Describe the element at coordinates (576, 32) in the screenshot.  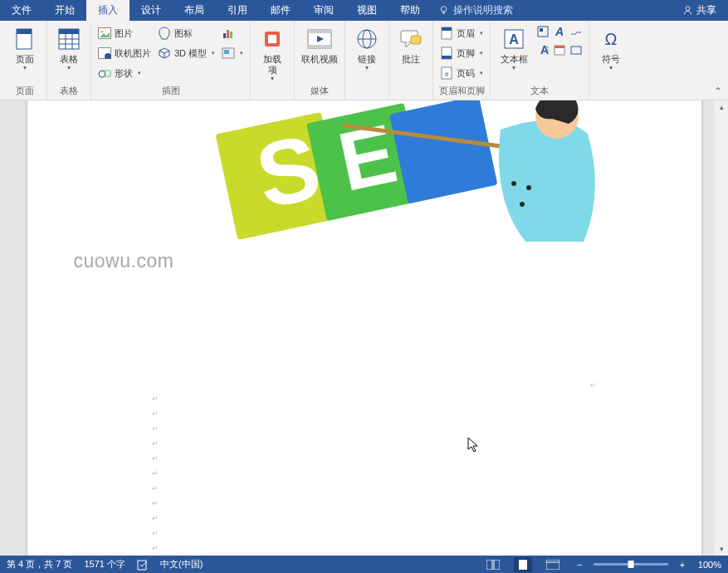
I see `signature-button` at that location.